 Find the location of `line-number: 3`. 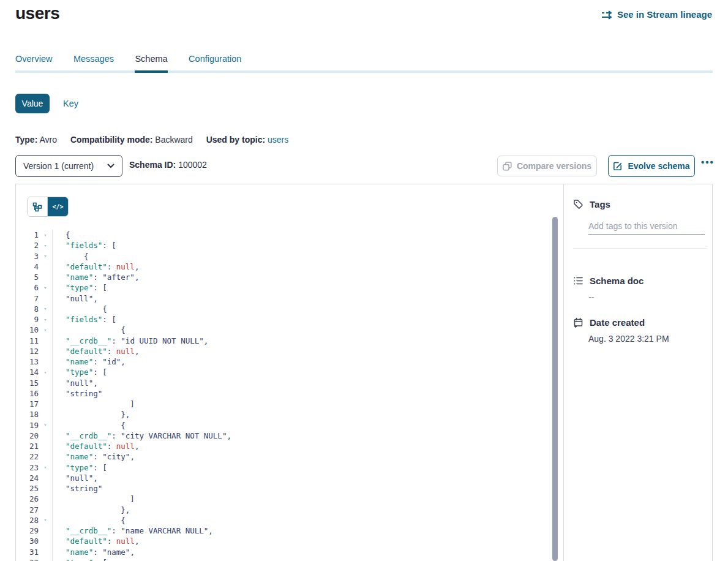

line-number: 3 is located at coordinates (27, 256).